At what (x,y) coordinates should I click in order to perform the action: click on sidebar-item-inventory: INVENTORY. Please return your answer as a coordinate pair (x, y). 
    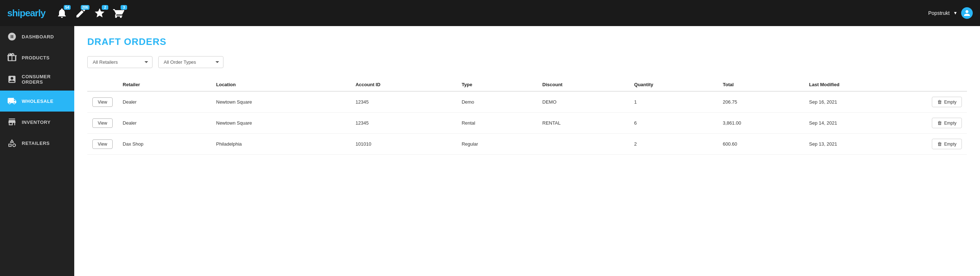
    Looking at the image, I should click on (37, 122).